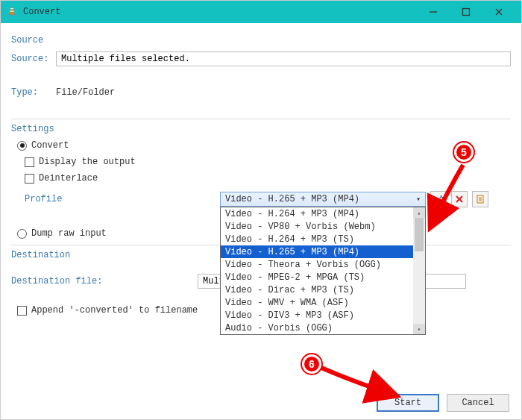 The width and height of the screenshot is (522, 420). What do you see at coordinates (419, 234) in the screenshot?
I see `scroll-thumb` at bounding box center [419, 234].